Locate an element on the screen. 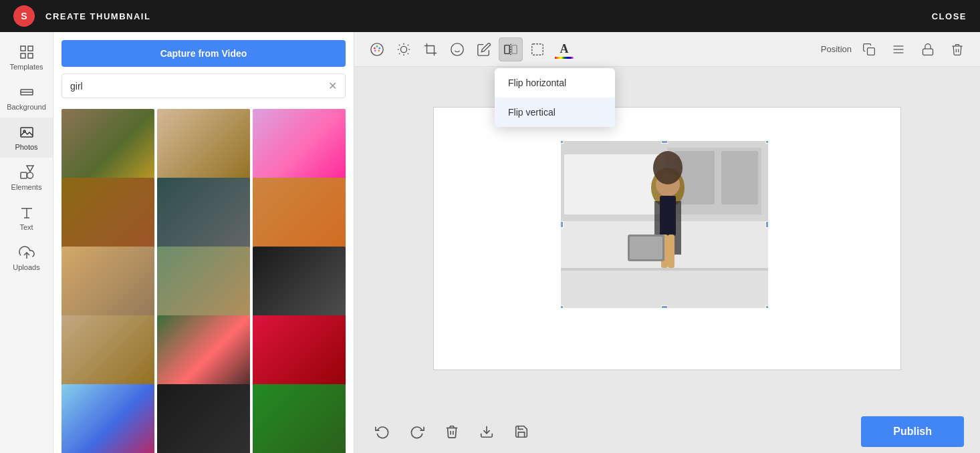 Image resolution: width=980 pixels, height=453 pixels. sidebar-item-uploads: Uploads is located at coordinates (27, 258).